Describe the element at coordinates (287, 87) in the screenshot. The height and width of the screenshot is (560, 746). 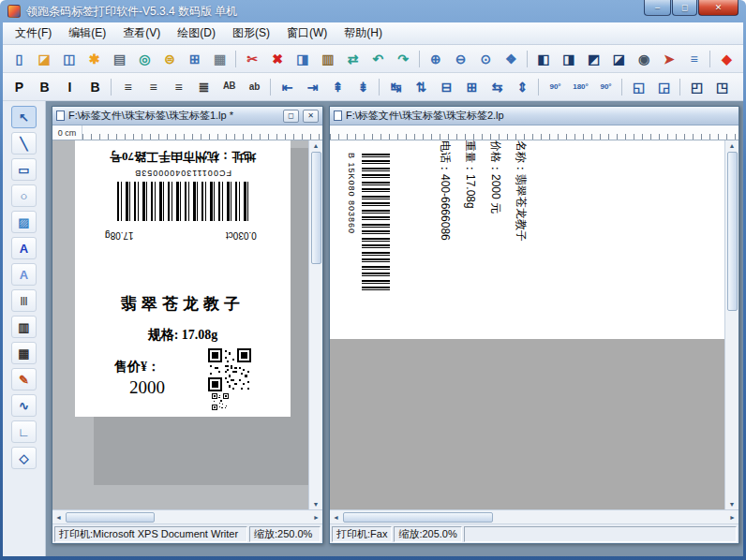
I see `push-left-icon: ⇤` at that location.